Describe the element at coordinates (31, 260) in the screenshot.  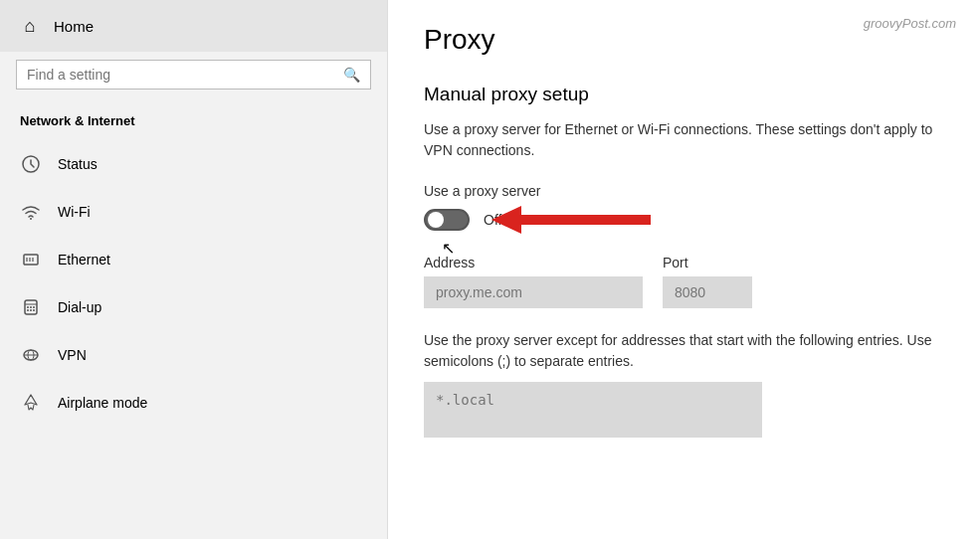
I see `ethernet-icon` at that location.